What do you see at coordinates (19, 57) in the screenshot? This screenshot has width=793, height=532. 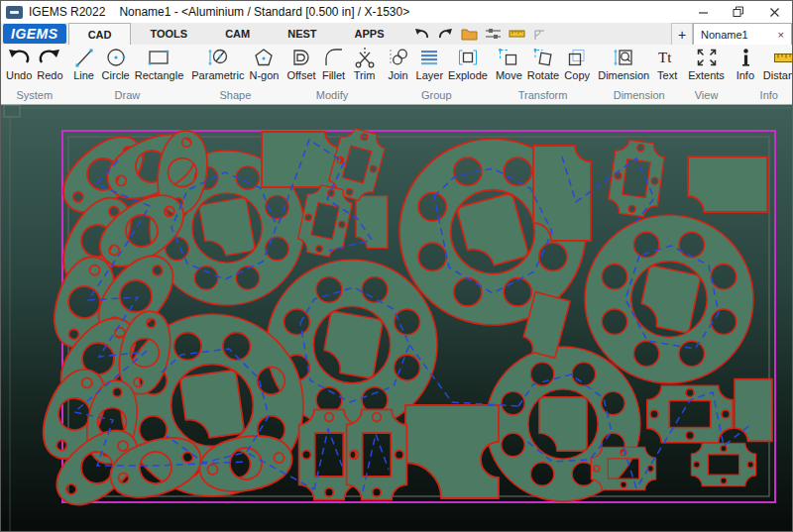 I see `undo-icon` at bounding box center [19, 57].